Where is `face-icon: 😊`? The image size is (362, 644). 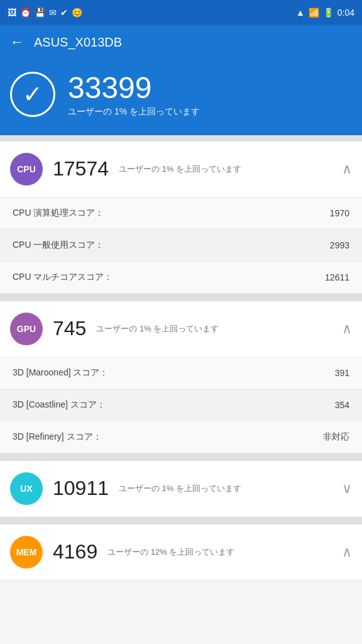
face-icon: 😊 is located at coordinates (77, 13).